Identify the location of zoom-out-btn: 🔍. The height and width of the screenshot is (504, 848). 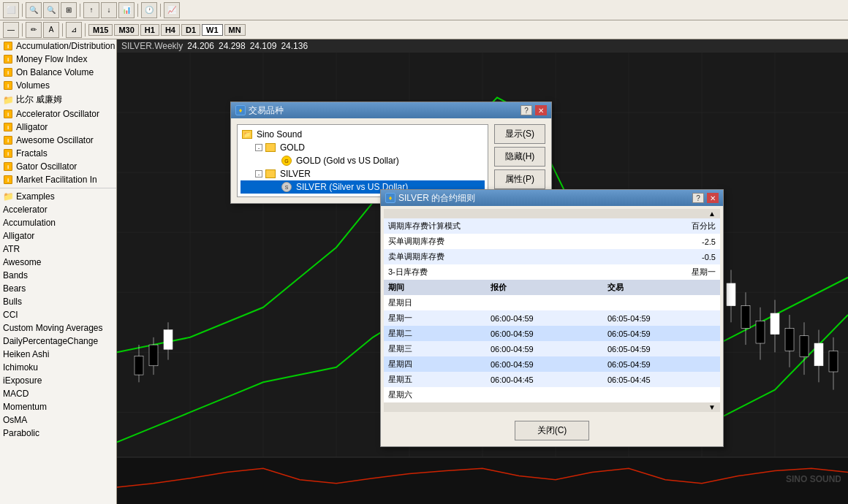
(51, 10).